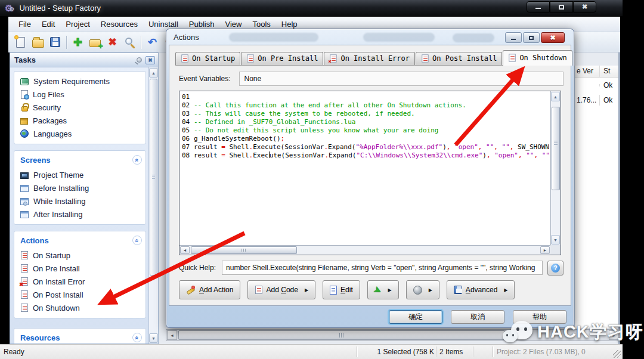 The image size is (644, 359). I want to click on tab-on-pre-install: On Pre Install, so click(282, 58).